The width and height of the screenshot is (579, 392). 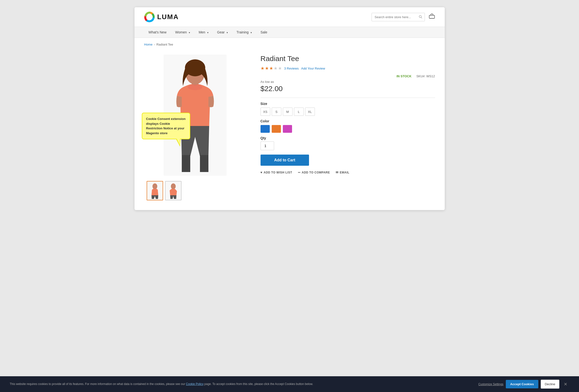 What do you see at coordinates (313, 68) in the screenshot?
I see `add-review-link: Add Your Review` at bounding box center [313, 68].